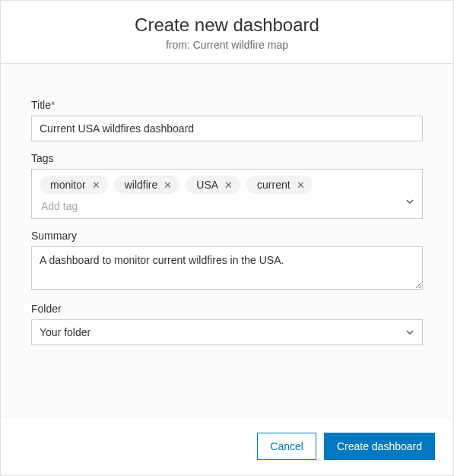 This screenshot has height=476, width=454. Describe the element at coordinates (227, 268) in the screenshot. I see `summary-textarea` at that location.